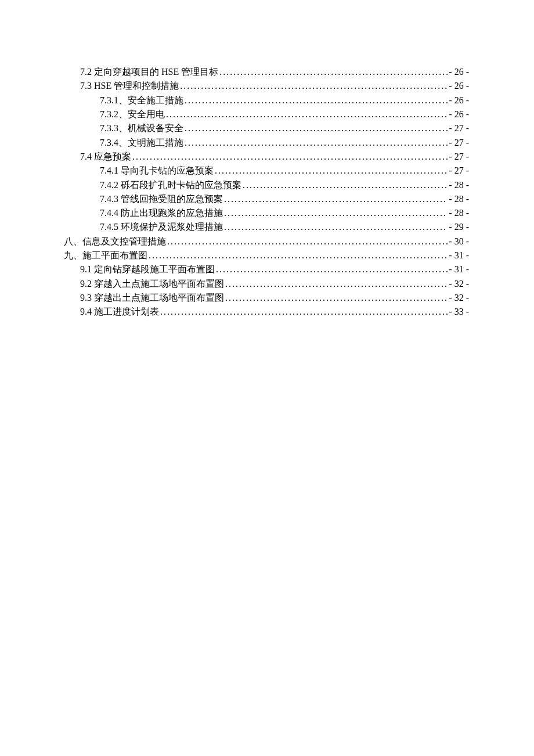  Describe the element at coordinates (106, 255) in the screenshot. I see `toc-entry-label: 九、施工平面布置图` at that location.